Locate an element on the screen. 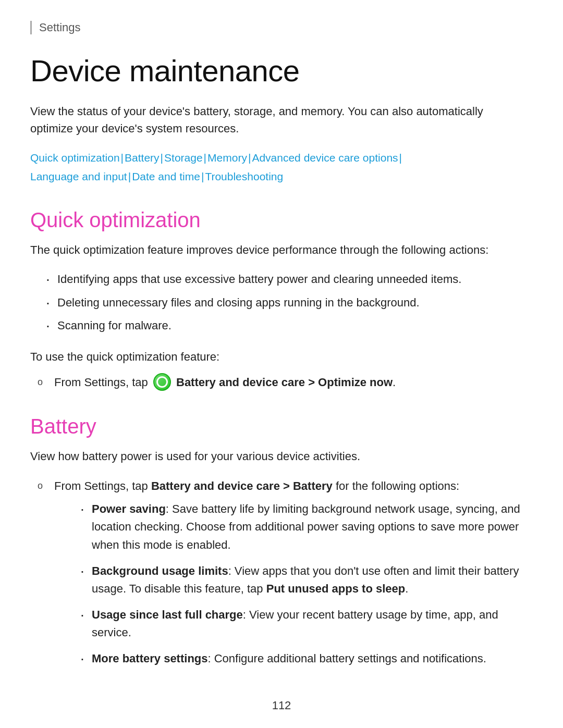  nav-link-quick-optimization: Quick optimization is located at coordinates (75, 157).